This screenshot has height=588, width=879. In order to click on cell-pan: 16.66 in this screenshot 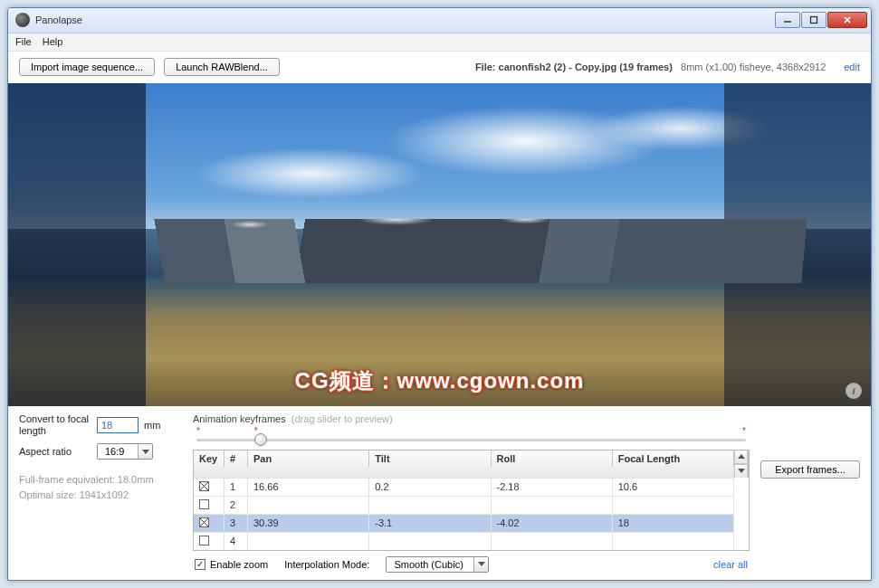, I will do `click(309, 487)`.